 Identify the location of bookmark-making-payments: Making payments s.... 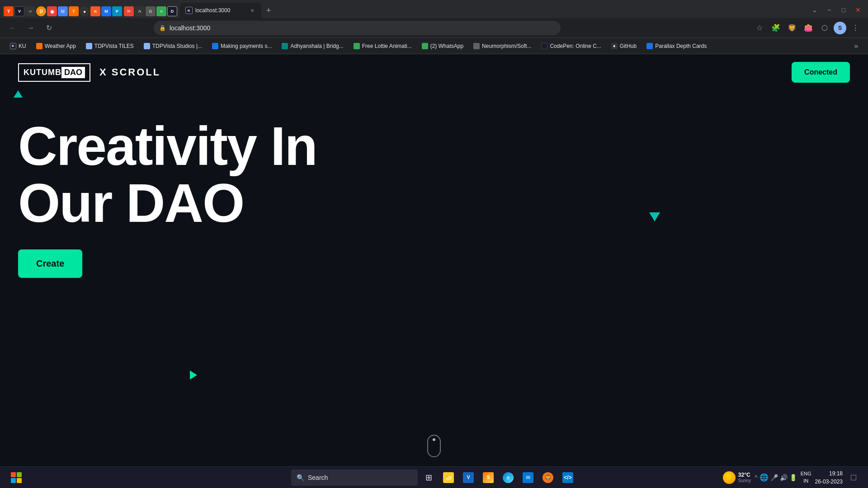
(242, 46).